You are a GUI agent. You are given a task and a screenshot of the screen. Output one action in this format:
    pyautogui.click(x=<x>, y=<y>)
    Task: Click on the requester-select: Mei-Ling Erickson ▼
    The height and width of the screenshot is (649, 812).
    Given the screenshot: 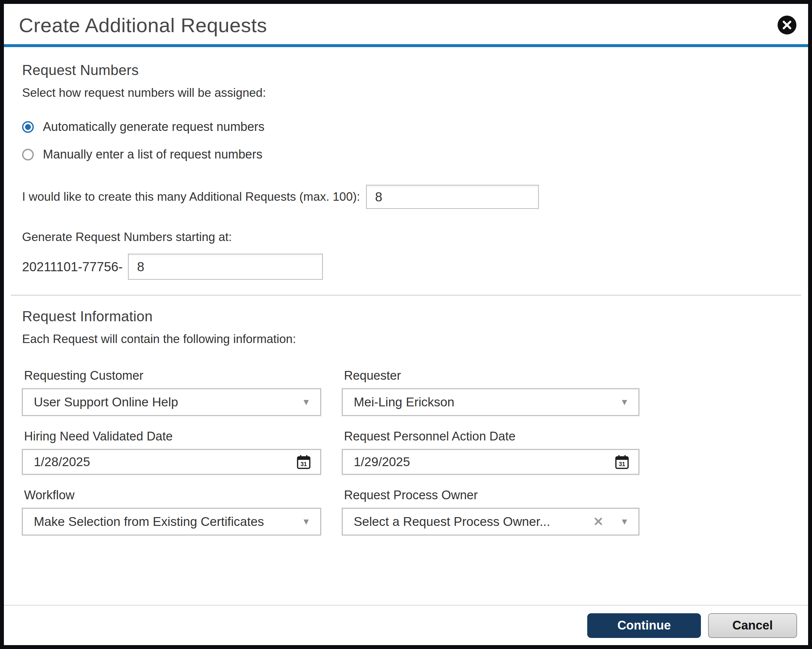 What is the action you would take?
    pyautogui.click(x=490, y=402)
    